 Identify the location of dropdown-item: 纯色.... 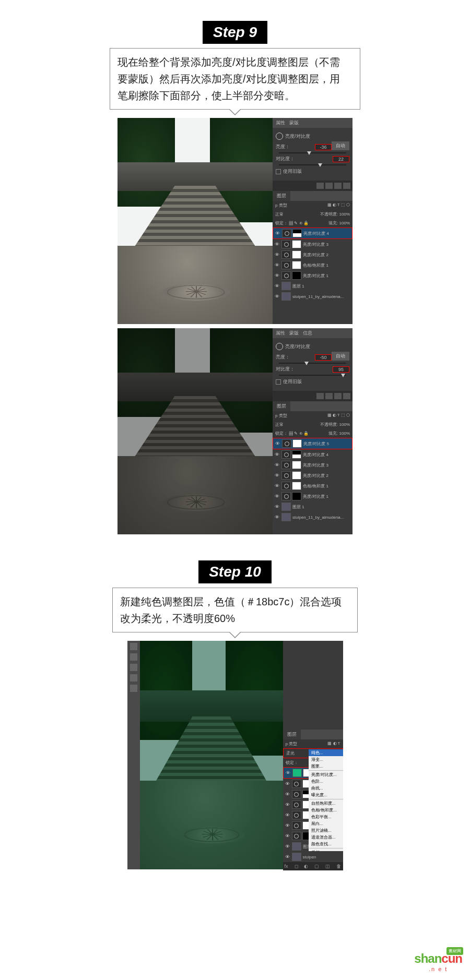
(326, 752).